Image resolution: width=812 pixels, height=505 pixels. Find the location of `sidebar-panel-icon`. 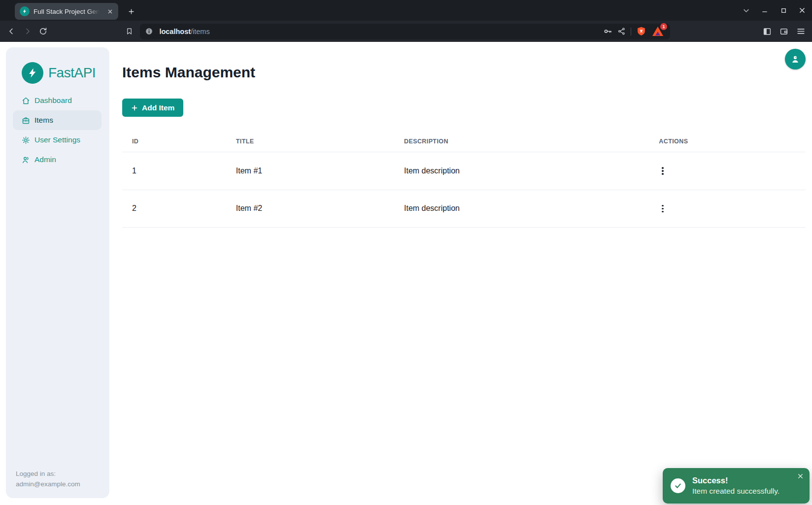

sidebar-panel-icon is located at coordinates (767, 32).